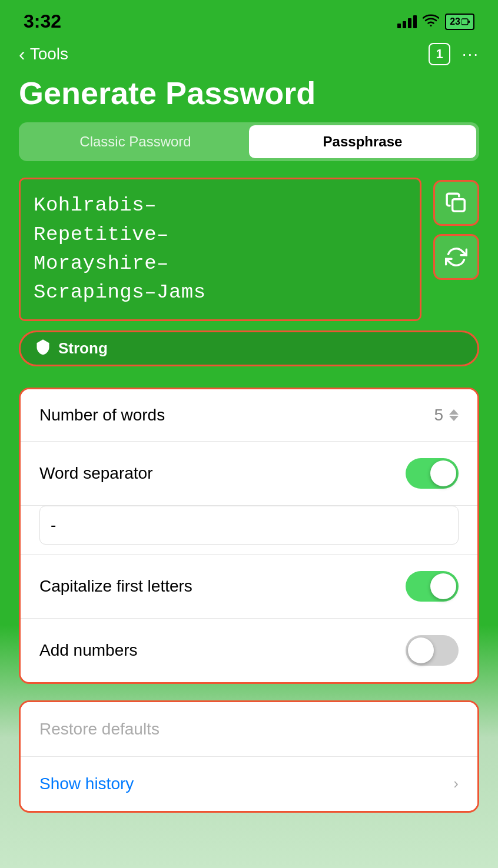 The image size is (498, 868). Describe the element at coordinates (439, 54) in the screenshot. I see `tabs-badge: 1` at that location.